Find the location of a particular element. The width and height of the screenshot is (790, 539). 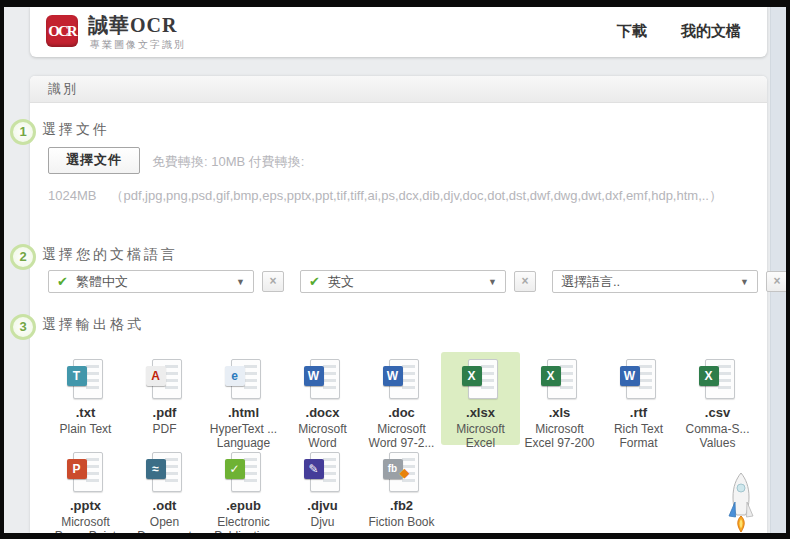

logo-icon: OCR is located at coordinates (62, 31).